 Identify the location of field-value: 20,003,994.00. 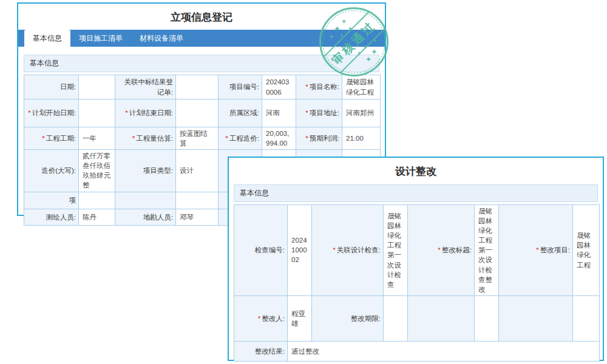
(279, 138).